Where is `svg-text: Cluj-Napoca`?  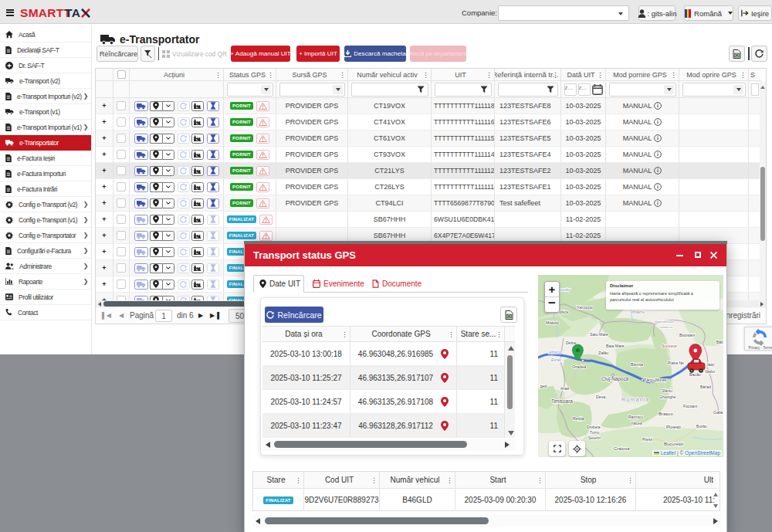 svg-text: Cluj-Napoca is located at coordinates (615, 379).